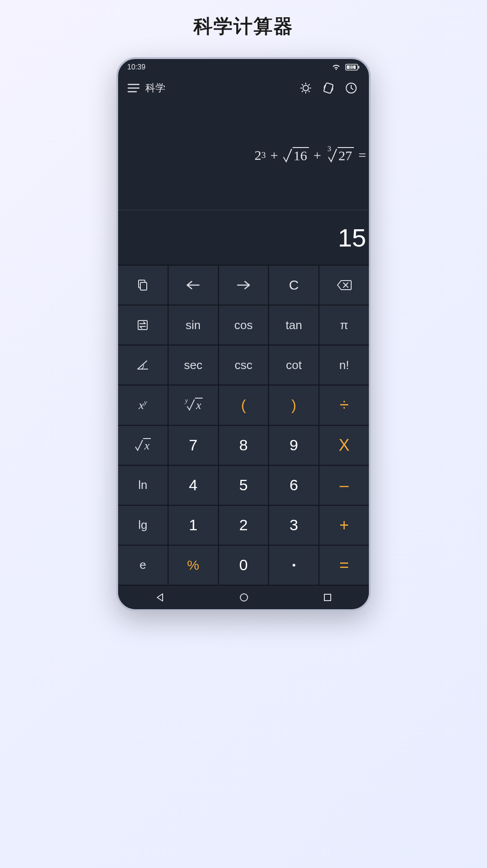 The height and width of the screenshot is (868, 487). Describe the element at coordinates (143, 445) in the screenshot. I see `key-sqrt: x` at that location.